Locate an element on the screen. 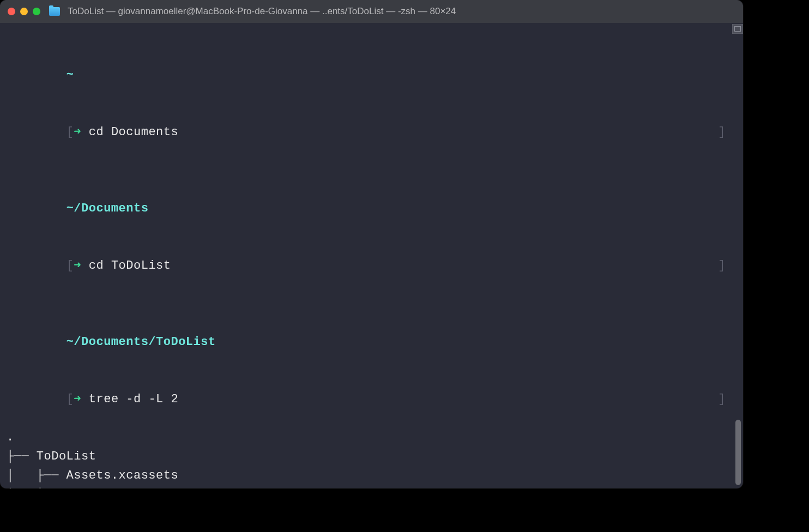 This screenshot has width=809, height=532. command-text: cd Documents is located at coordinates (134, 132).